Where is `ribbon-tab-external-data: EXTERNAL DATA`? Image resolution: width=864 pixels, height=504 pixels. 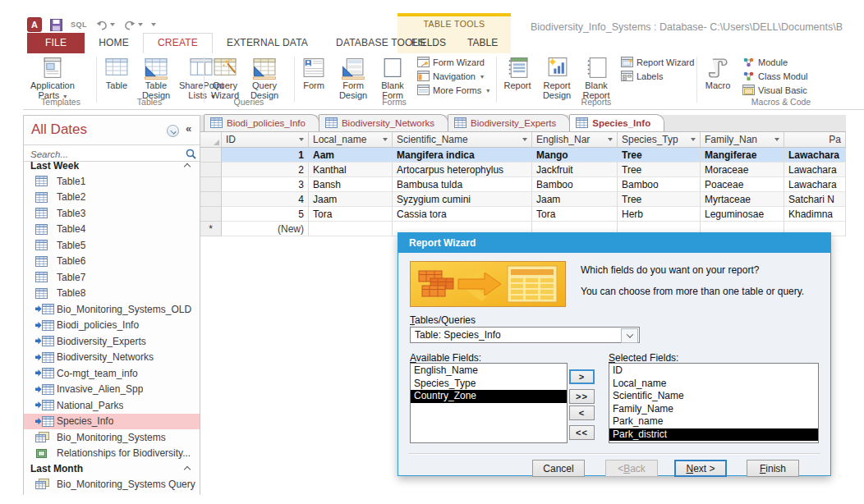 ribbon-tab-external-data: EXTERNAL DATA is located at coordinates (268, 43).